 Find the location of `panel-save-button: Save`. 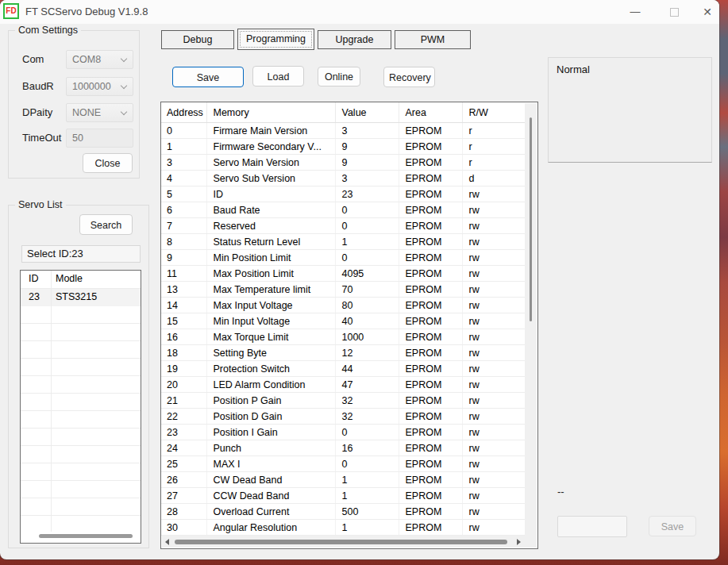

panel-save-button: Save is located at coordinates (672, 526).